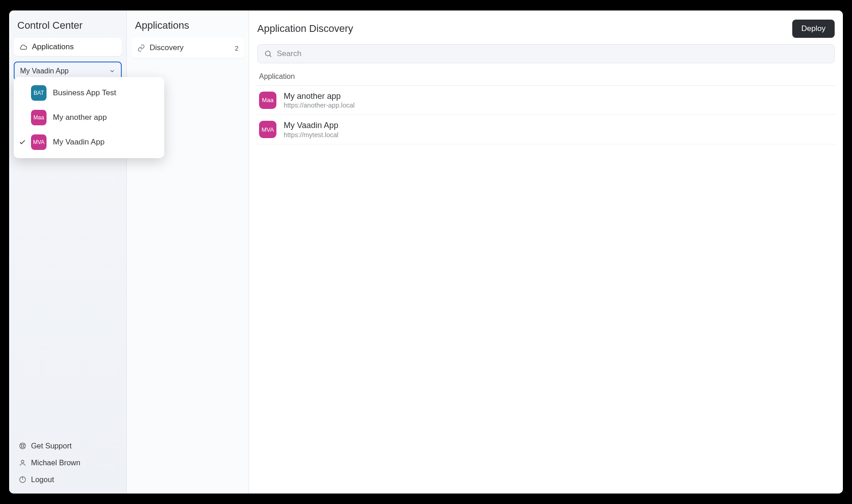 This screenshot has height=504, width=852. What do you see at coordinates (22, 463) in the screenshot?
I see `user-icon` at bounding box center [22, 463].